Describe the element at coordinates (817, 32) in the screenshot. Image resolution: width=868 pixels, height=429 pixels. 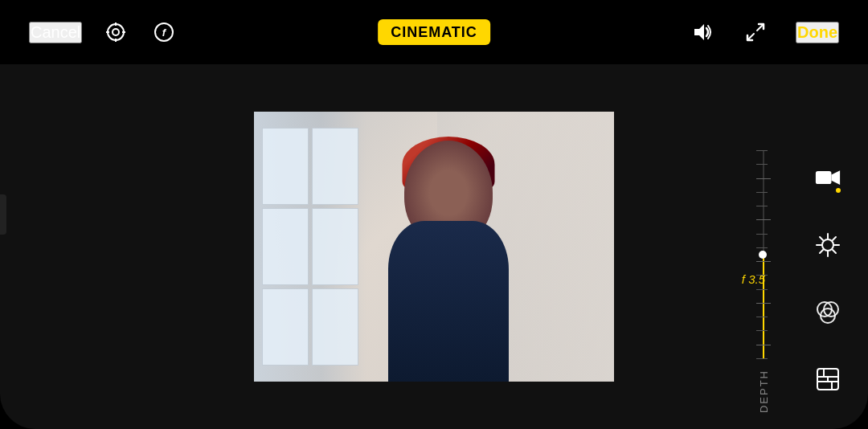
I see `done-button: Done` at that location.